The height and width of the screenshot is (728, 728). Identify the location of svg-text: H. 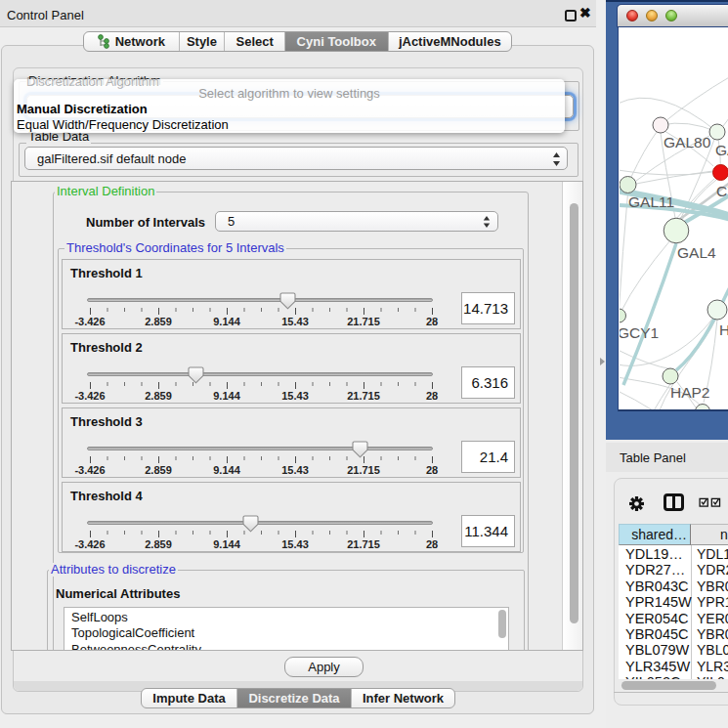
(723, 330).